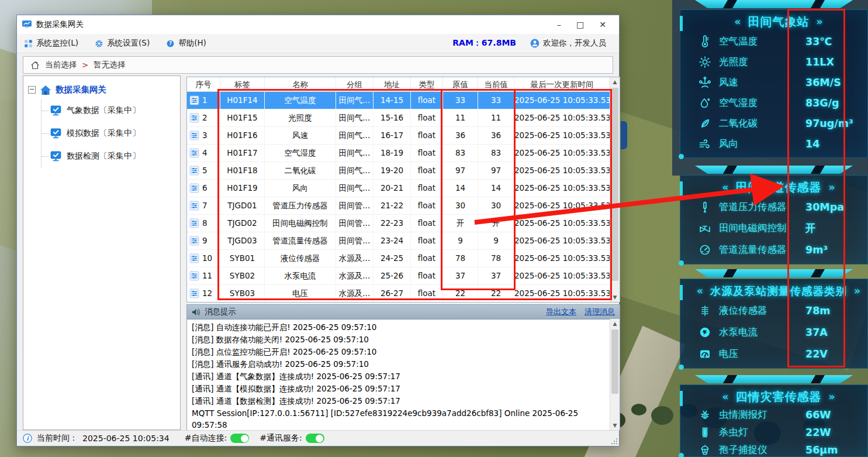  What do you see at coordinates (300, 188) in the screenshot?
I see `table-cell: 风向` at bounding box center [300, 188].